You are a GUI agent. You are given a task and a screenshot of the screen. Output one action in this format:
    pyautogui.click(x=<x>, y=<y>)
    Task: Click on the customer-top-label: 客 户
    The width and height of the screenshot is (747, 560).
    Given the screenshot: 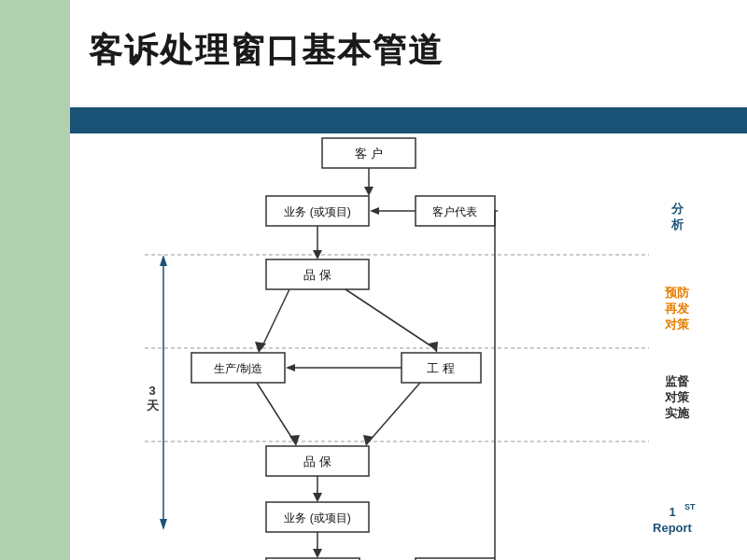 What is the action you would take?
    pyautogui.click(x=369, y=153)
    